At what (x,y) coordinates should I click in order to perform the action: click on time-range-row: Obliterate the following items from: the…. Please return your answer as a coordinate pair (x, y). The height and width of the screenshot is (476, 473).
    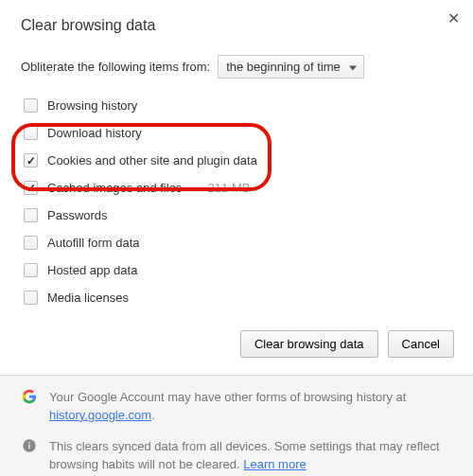
    Looking at the image, I should click on (236, 66).